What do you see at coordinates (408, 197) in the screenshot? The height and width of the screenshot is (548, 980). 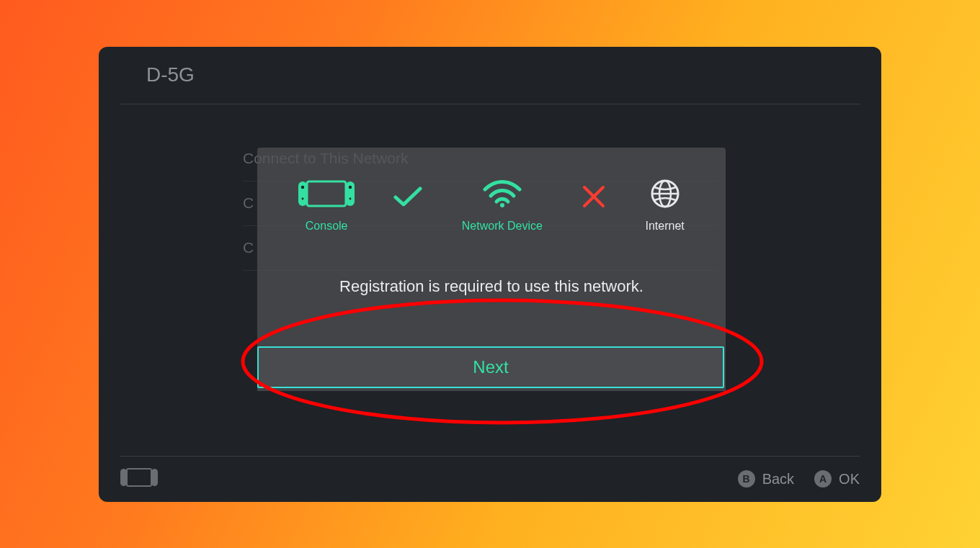 I see `checkmark-icon` at bounding box center [408, 197].